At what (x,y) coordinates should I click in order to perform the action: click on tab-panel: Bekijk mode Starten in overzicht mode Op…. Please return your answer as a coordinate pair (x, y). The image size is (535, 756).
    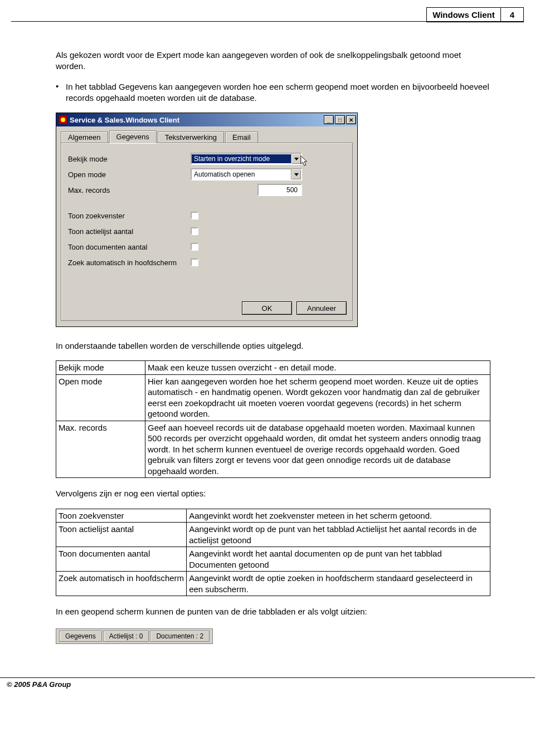
    Looking at the image, I should click on (207, 232).